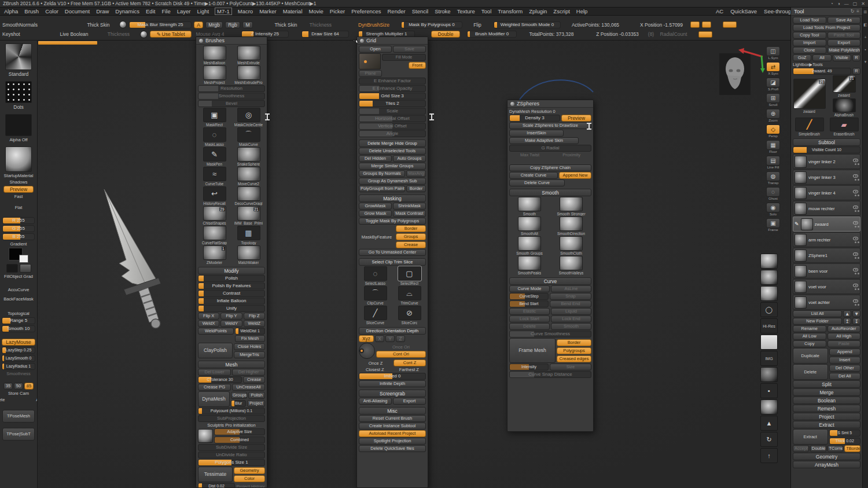 The image size is (868, 488). Describe the element at coordinates (19, 57) in the screenshot. I see `current-brush-thumb` at that location.